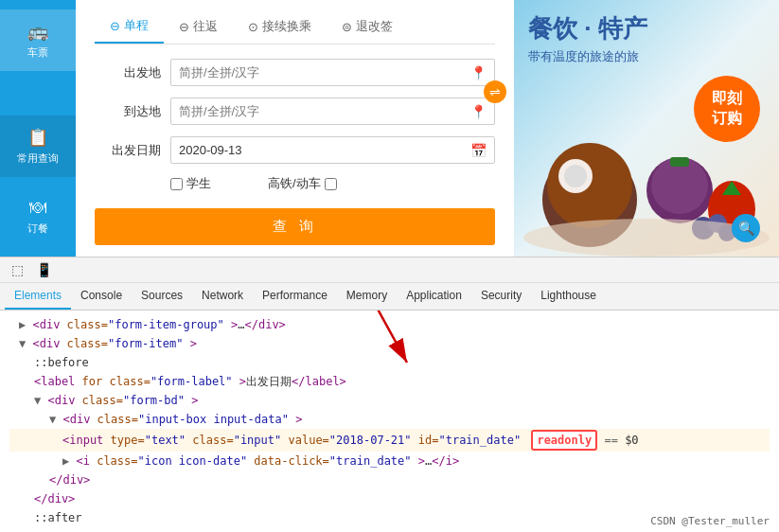 This screenshot has height=532, width=779. Describe the element at coordinates (331, 184) in the screenshot. I see `gaotie-checkbox` at that location.